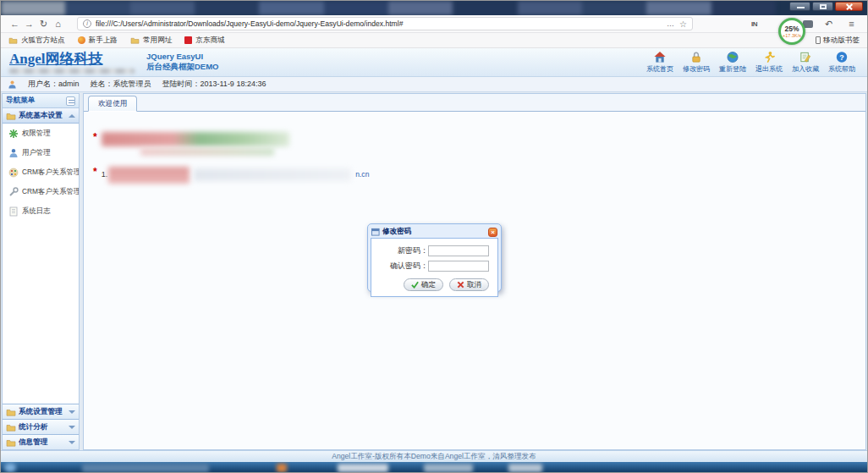 This screenshot has height=473, width=868. I want to click on new-password-row: 新密码：, so click(435, 250).